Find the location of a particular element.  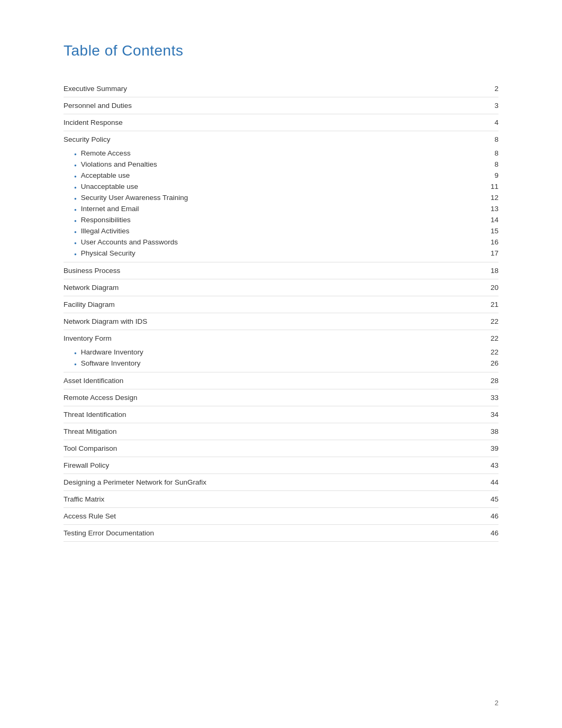

toc-sub-label: ●Physical Security is located at coordinates (105, 253).